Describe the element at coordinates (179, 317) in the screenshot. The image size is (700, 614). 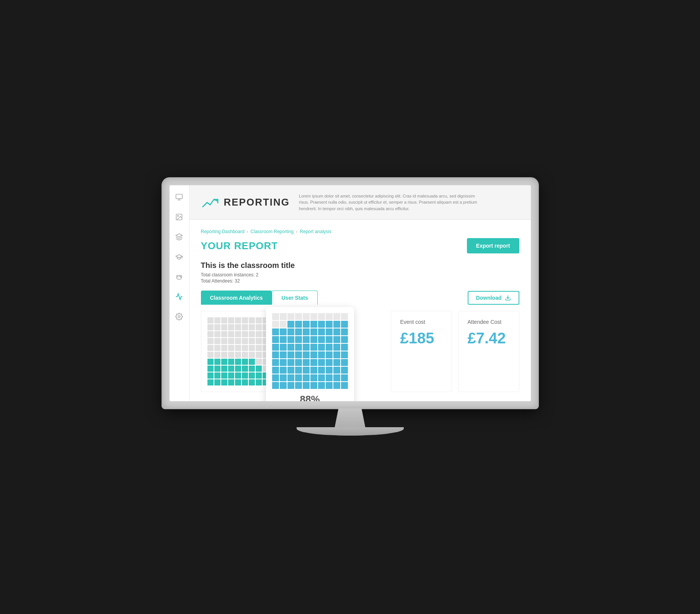
I see `sidebar-icon-settings` at that location.